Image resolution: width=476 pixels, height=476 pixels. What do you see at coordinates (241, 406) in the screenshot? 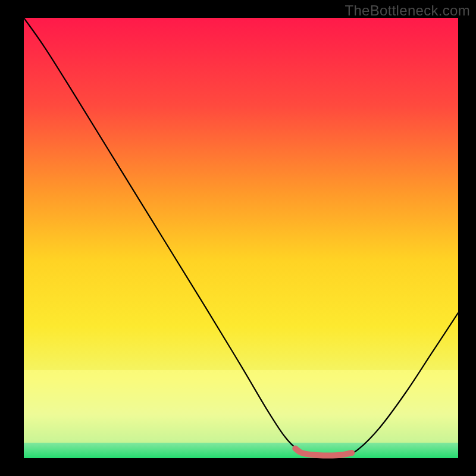
I see `yellow-highlight-band` at bounding box center [241, 406].